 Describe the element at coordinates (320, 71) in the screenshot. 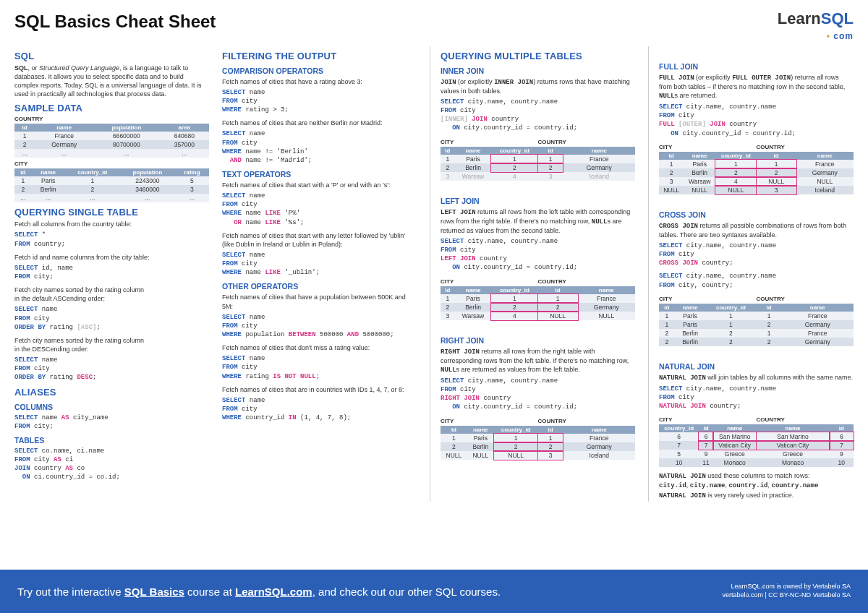

I see `comparison-heading: COMPARISON OPERATORS` at that location.